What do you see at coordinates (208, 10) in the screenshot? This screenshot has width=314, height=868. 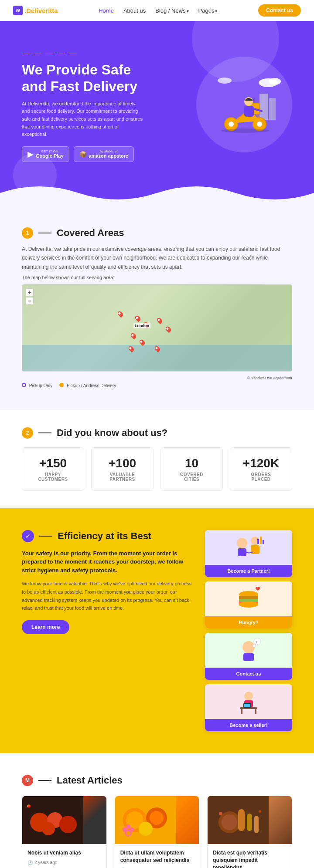 I see `nav-pages: Pages` at bounding box center [208, 10].